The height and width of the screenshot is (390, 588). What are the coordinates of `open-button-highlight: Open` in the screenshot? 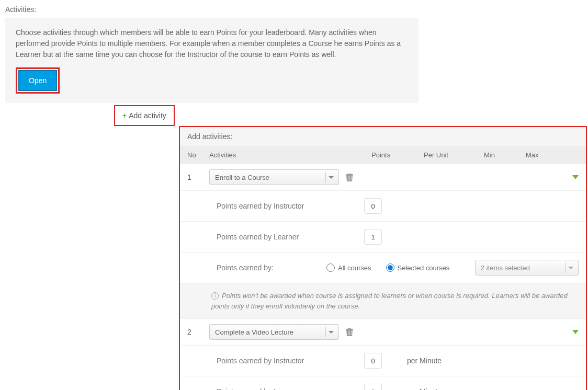 It's located at (38, 81).